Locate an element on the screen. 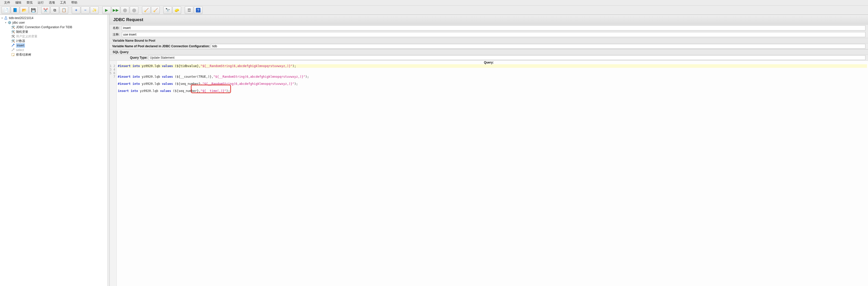 The image size is (868, 286). comment-input is located at coordinates (494, 34).